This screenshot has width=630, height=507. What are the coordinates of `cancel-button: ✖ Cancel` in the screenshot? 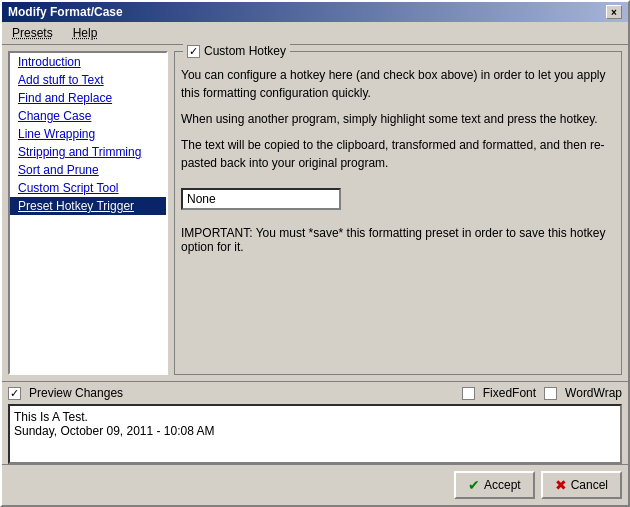 It's located at (582, 485).